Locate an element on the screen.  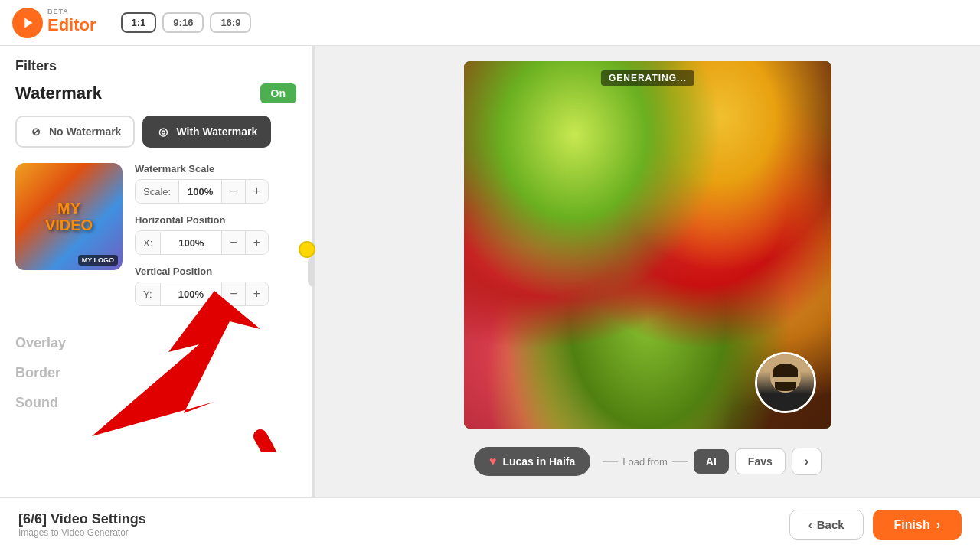
avatar-head is located at coordinates (786, 377).